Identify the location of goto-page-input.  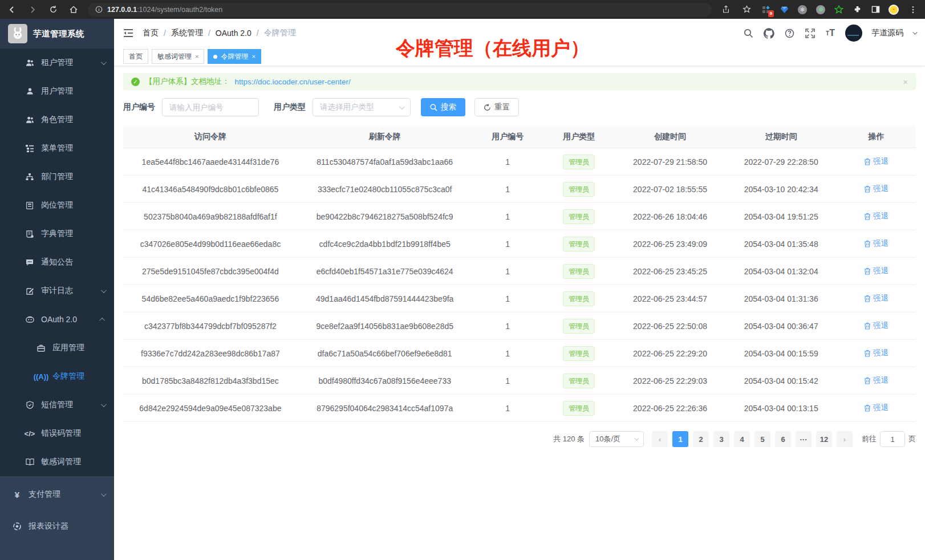
(892, 439).